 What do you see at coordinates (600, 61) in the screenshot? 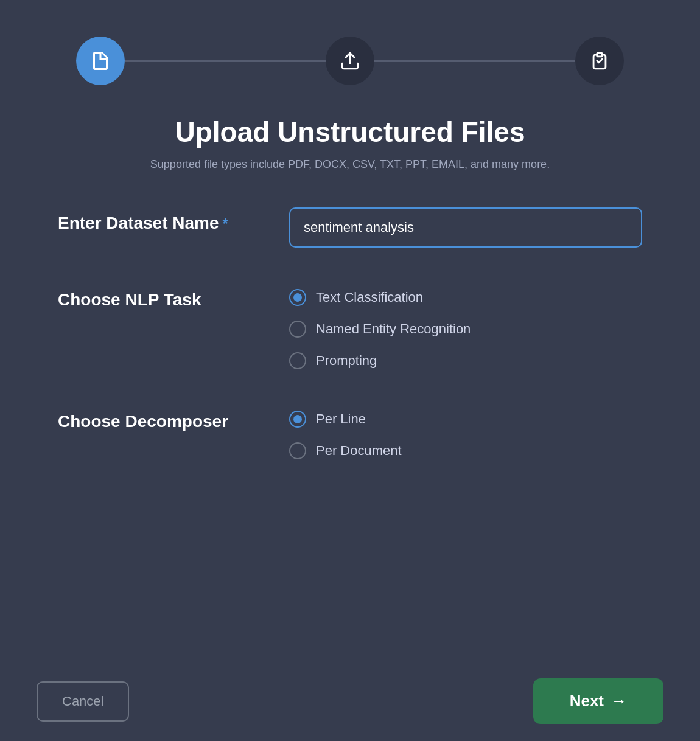
I see `step-3-confirm` at bounding box center [600, 61].